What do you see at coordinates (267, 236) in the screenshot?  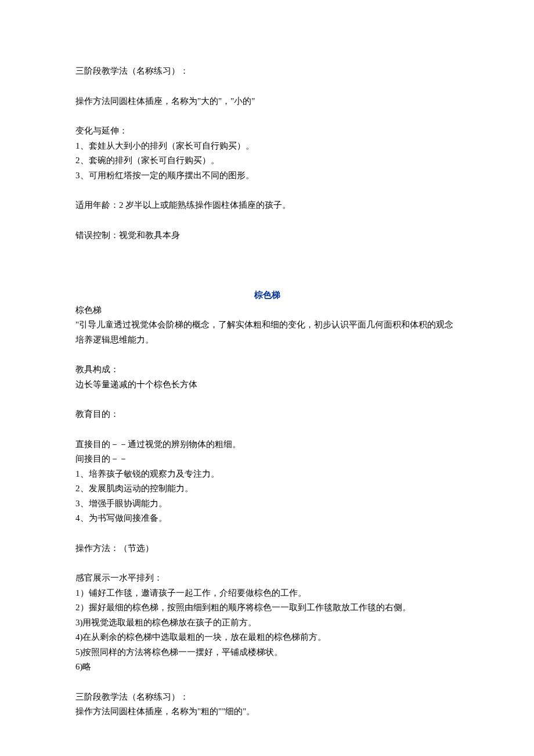 I see `error-control: 错误控制：视觉和教具本身` at bounding box center [267, 236].